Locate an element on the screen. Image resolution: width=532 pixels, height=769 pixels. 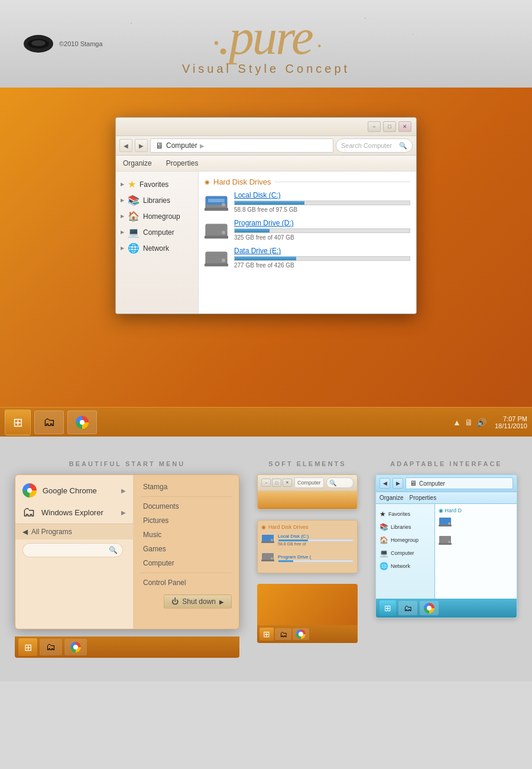
maximize-button: □ is located at coordinates (390, 127).